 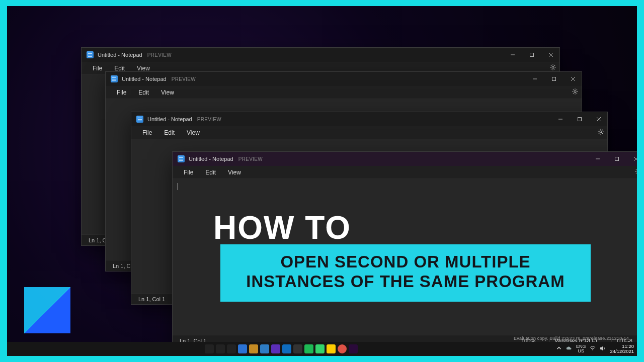 What do you see at coordinates (622, 349) in the screenshot?
I see `taskbar-clock: 11:2024/12/2021` at bounding box center [622, 349].